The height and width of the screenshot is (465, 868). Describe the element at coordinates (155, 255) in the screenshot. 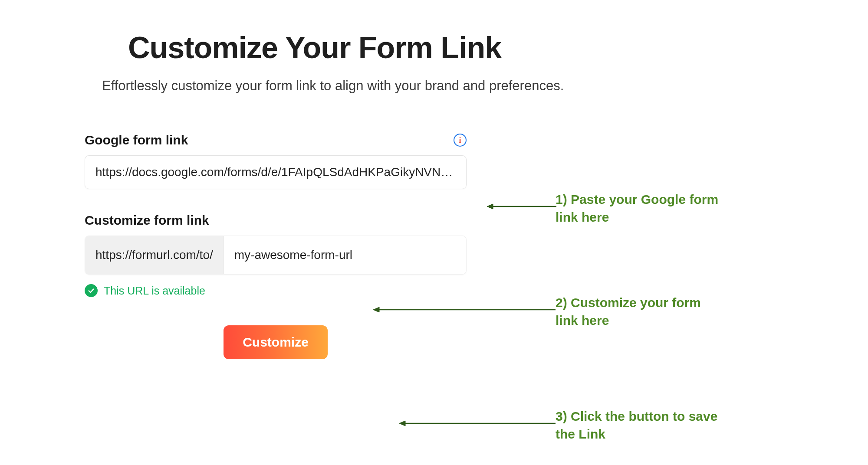

I see `custom-link-prefix: https://formurl.com/to/` at that location.